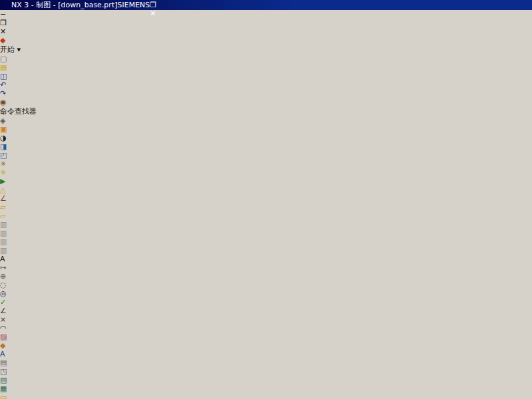 The image size is (532, 399). Describe the element at coordinates (266, 173) in the screenshot. I see `gear-b-icon: ✳` at that location.